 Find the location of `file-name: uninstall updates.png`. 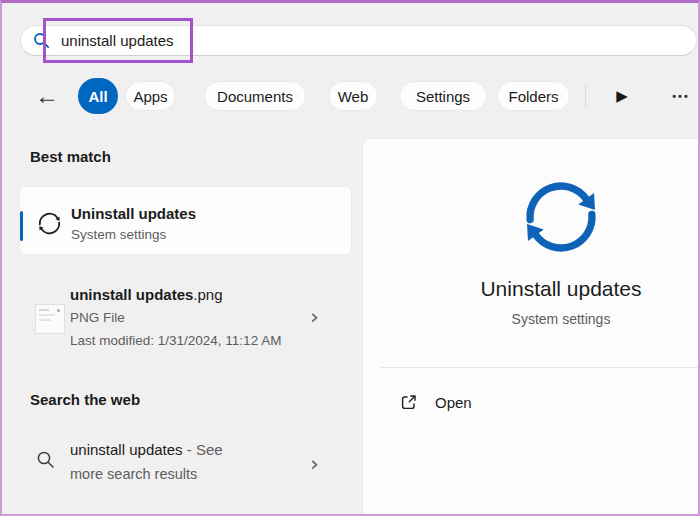

file-name: uninstall updates.png is located at coordinates (146, 294).